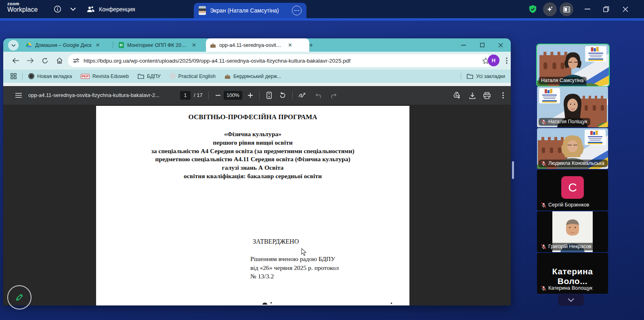 This screenshot has height=320, width=644. I want to click on document-subtitle: «Фізична культура» першого рівня вищої о…, so click(253, 155).